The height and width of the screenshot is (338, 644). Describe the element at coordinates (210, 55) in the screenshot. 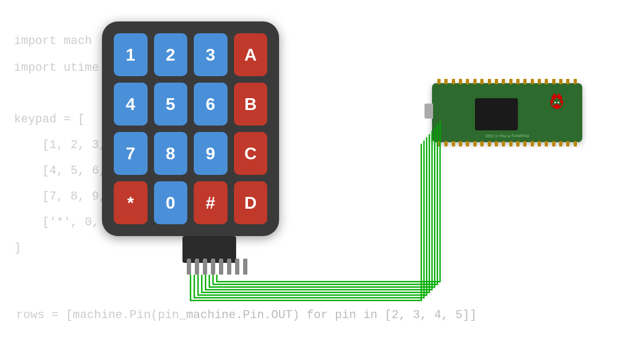

I see `key-3: 3` at that location.